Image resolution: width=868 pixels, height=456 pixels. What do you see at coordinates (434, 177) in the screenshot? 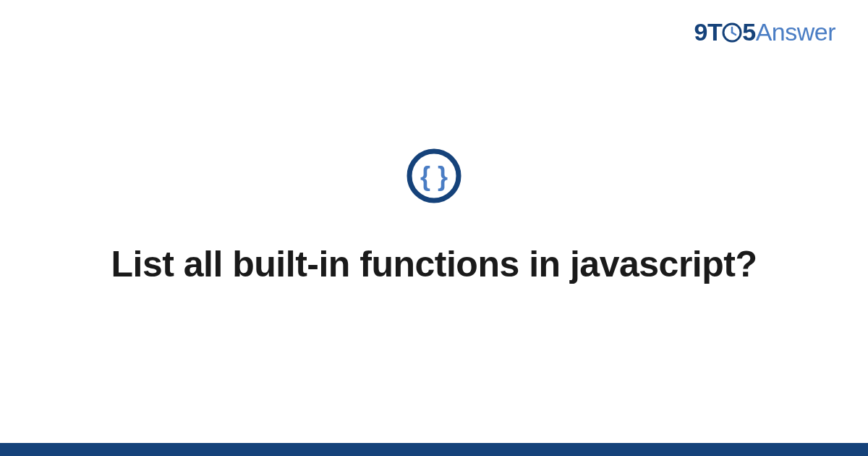
I see `topic-icon-wrapper: { }` at bounding box center [434, 177].